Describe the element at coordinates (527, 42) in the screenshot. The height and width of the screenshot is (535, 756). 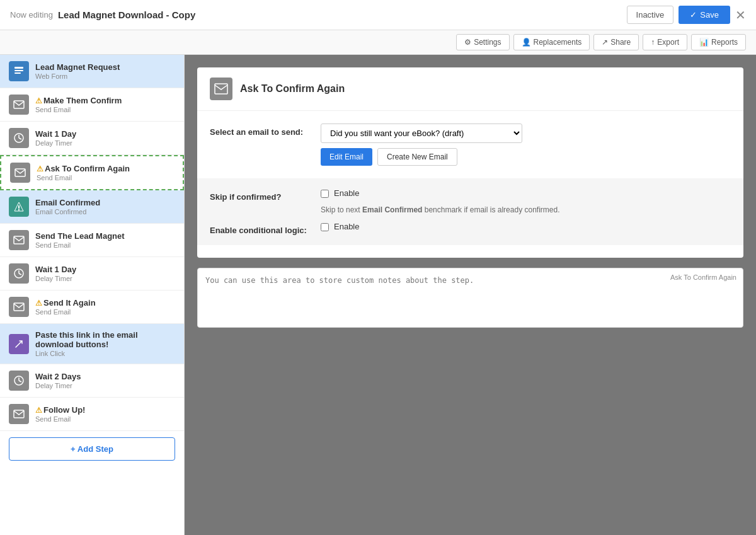
I see `replacements-icon: 👤` at that location.